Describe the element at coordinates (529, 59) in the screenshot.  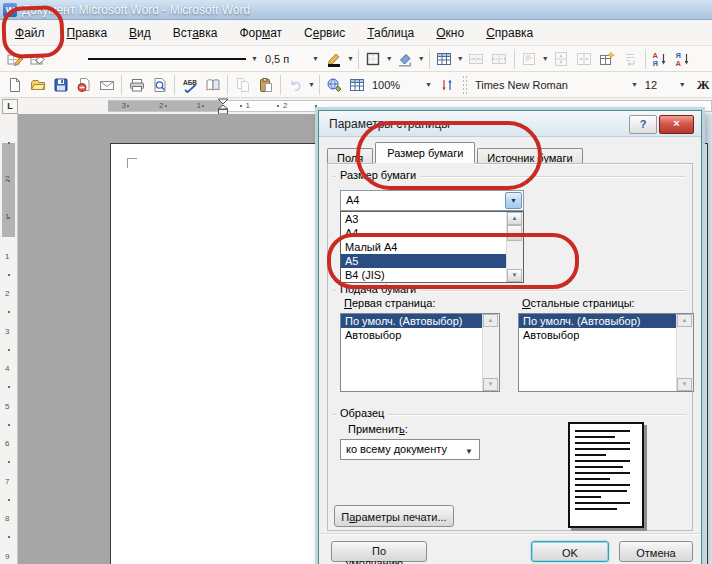
I see `align-cells-icon` at that location.